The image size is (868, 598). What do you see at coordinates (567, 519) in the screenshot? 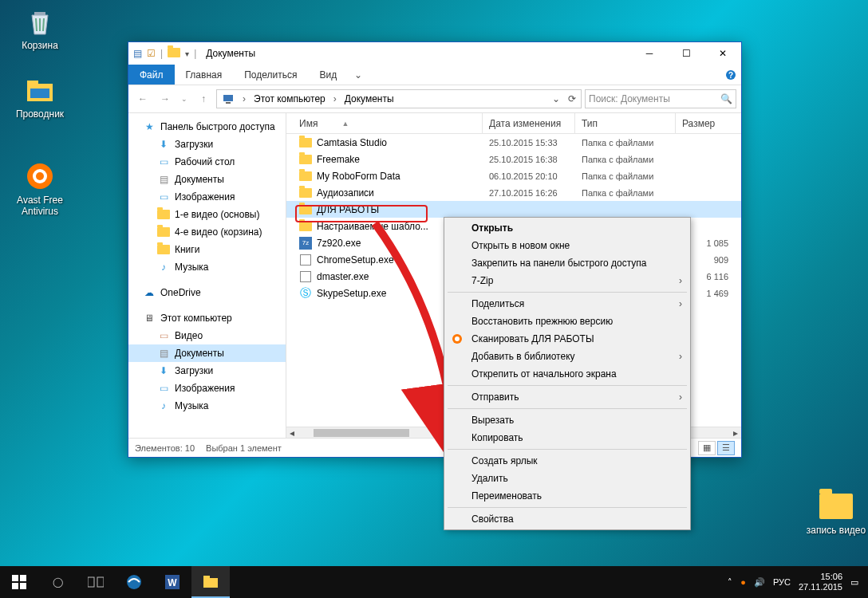
I see `context-menu-item: Свойства` at bounding box center [567, 519].